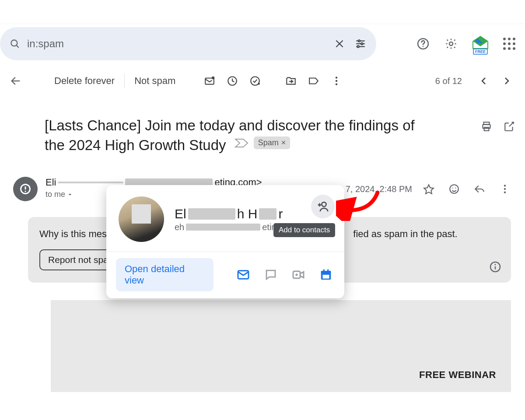  Describe the element at coordinates (228, 220) in the screenshot. I see `hovercard-identity: Elh Hr eheting` at that location.